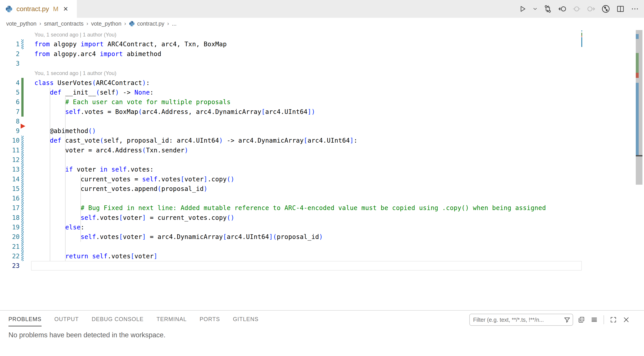 This screenshot has width=644, height=356. What do you see at coordinates (10, 150) in the screenshot?
I see `line-number: 11` at bounding box center [10, 150].